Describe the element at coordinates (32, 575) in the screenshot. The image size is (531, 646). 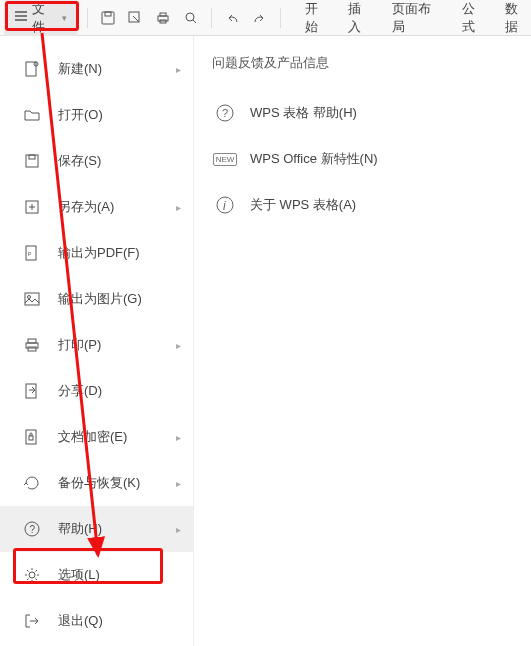
I see `gear-icon` at that location.